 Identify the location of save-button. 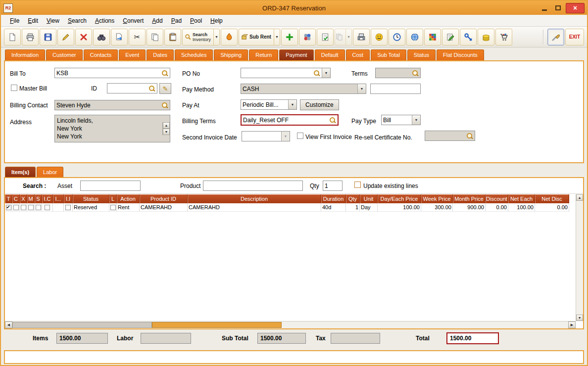
(48, 37).